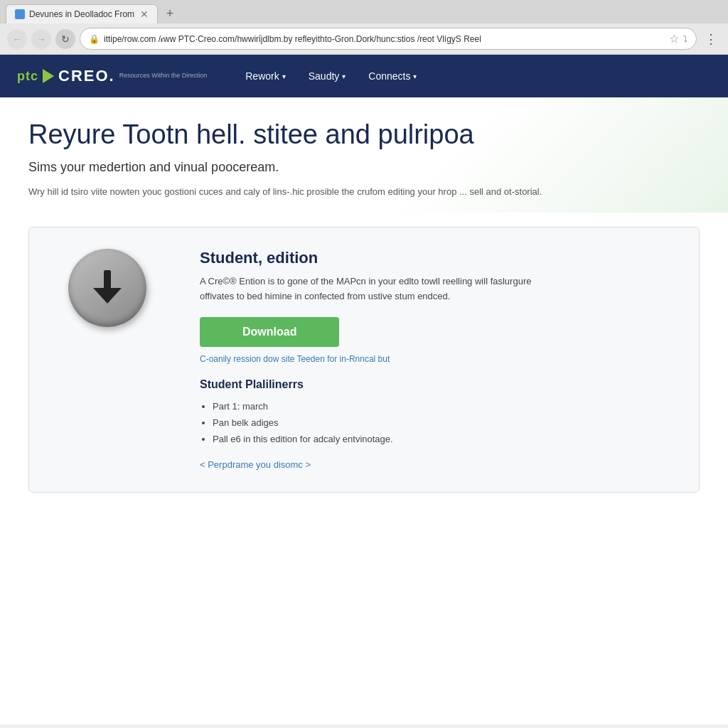  Describe the element at coordinates (378, 289) in the screenshot. I see `card-description: A Cre©® Ention is to gone of the MAPcn i…` at that location.